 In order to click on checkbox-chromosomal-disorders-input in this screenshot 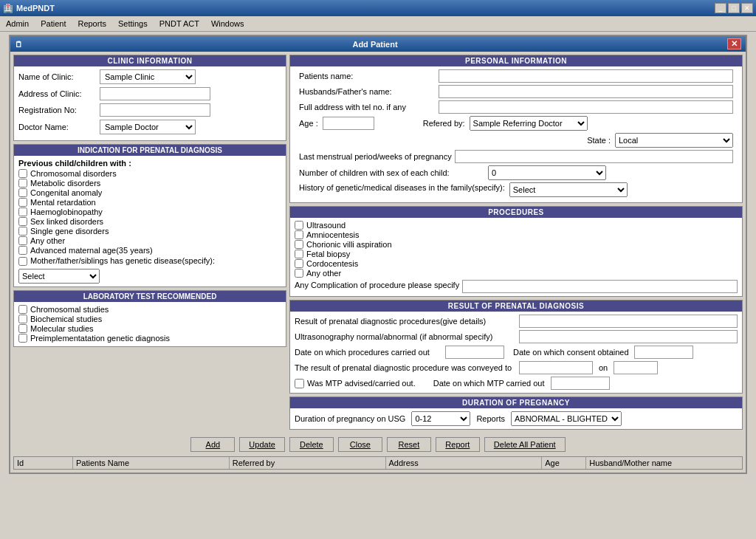, I will do `click(23, 174)`.